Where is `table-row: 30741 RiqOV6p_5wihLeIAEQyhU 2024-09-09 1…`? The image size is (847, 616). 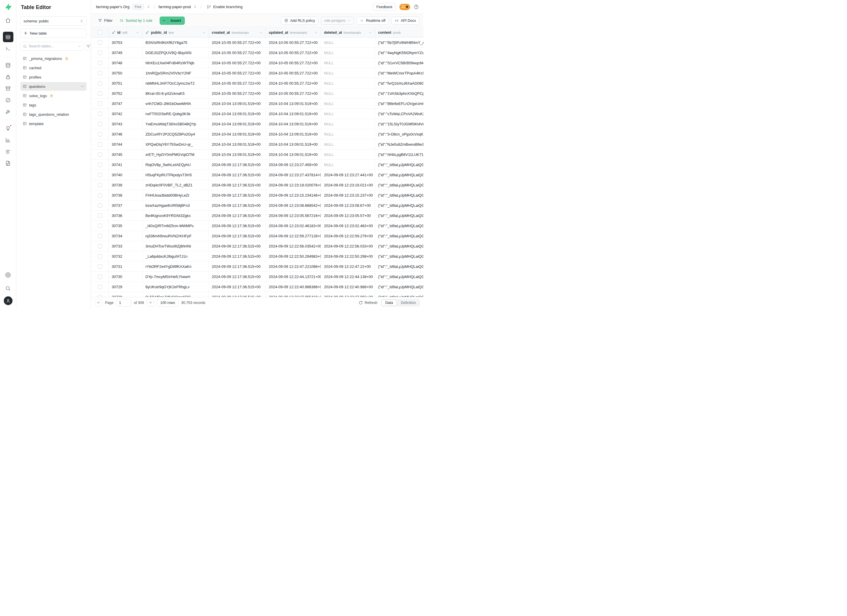 table-row: 30741 RiqOV6p_5wihLeIAEQyhU 2024-09-09 1… is located at coordinates (258, 165).